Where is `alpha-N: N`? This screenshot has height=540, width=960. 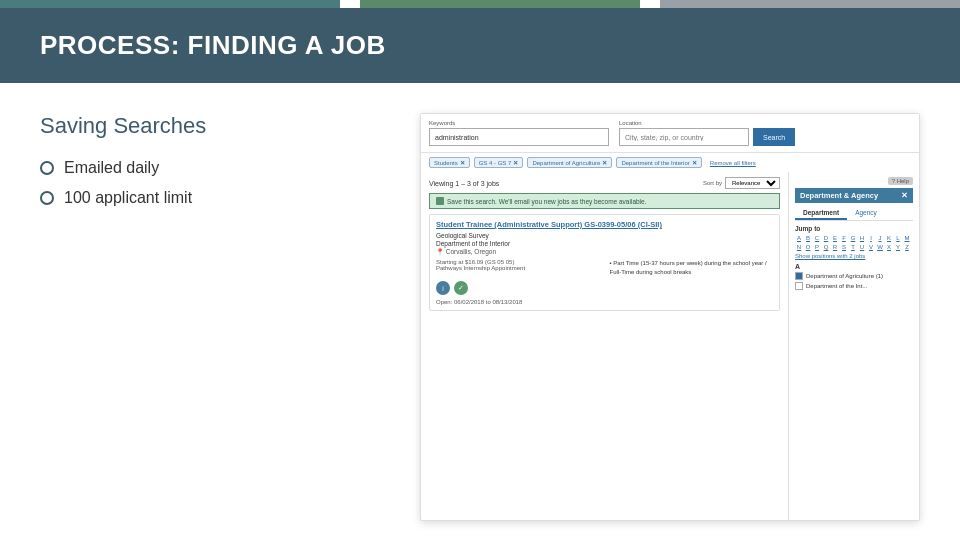
alpha-N: N is located at coordinates (799, 247).